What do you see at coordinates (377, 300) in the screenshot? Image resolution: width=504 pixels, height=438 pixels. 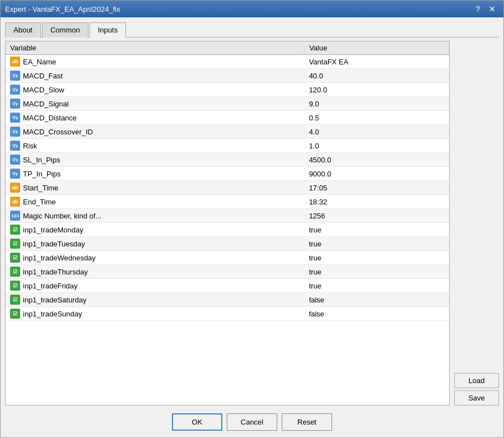 I see `value-cell: false` at bounding box center [377, 300].